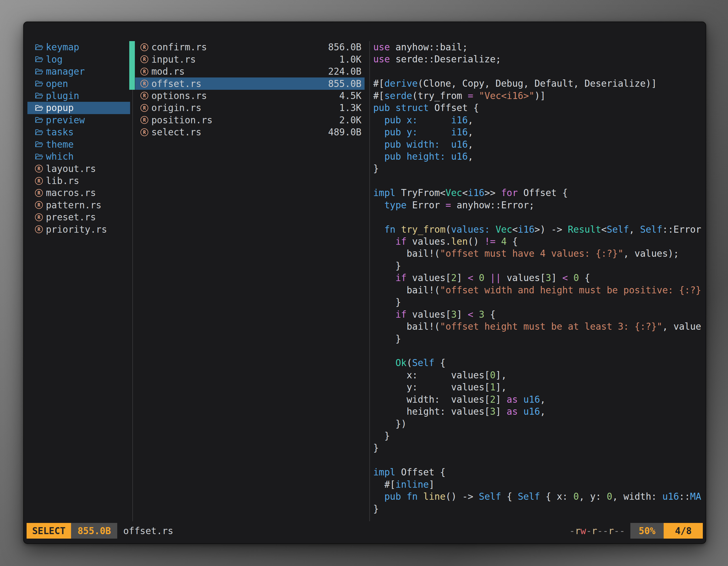 Image resolution: width=728 pixels, height=566 pixels. Describe the element at coordinates (462, 496) in the screenshot. I see `code-token: () ->` at that location.